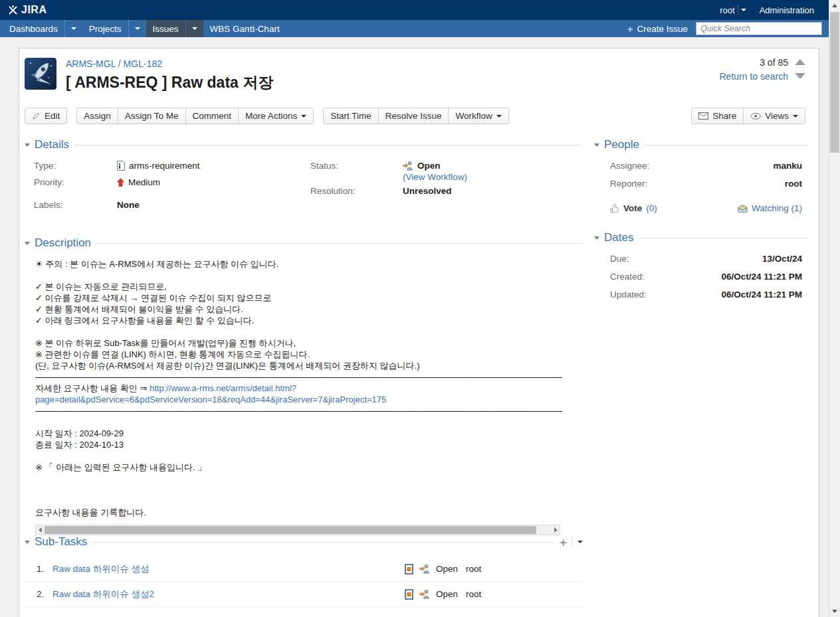 The height and width of the screenshot is (617, 840). What do you see at coordinates (309, 343) in the screenshot?
I see `description-line: ※ 본 이슈 하위로 Sub-Task를 만들어서 개발(업무)을 진행 하시거…` at bounding box center [309, 343].